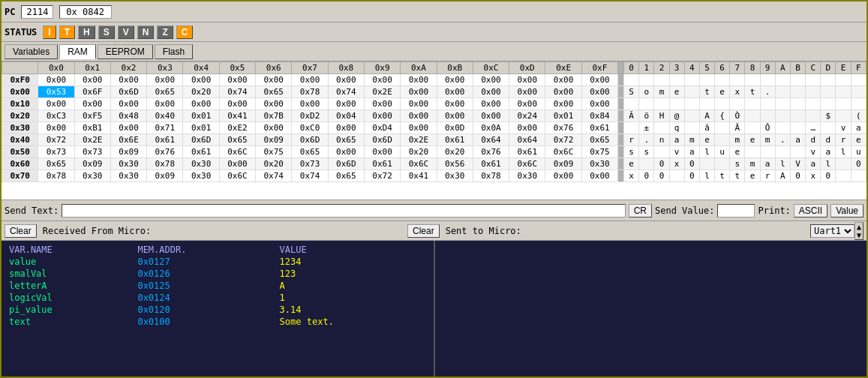 The image size is (868, 378). Describe the element at coordinates (92, 128) in the screenshot. I see `mem-cell: 0xB1` at that location.